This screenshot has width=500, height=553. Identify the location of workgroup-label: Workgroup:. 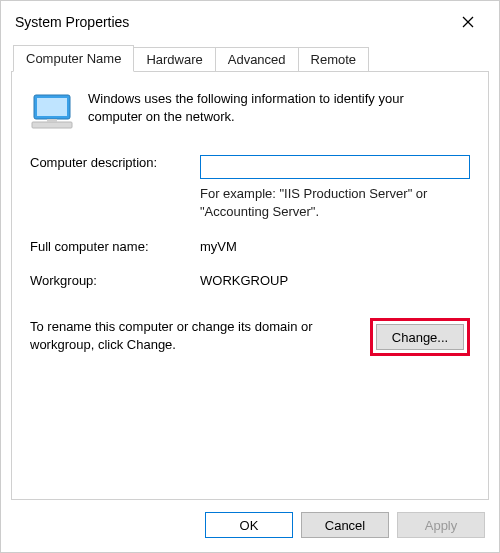
(115, 279).